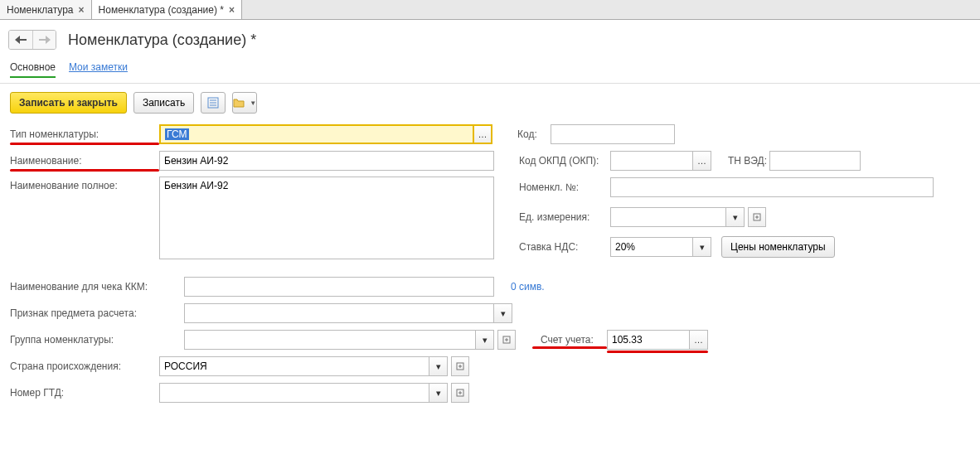 The width and height of the screenshot is (980, 474). Describe the element at coordinates (503, 313) in the screenshot. I see `subject-attr-dropdown-button: ▾` at that location.